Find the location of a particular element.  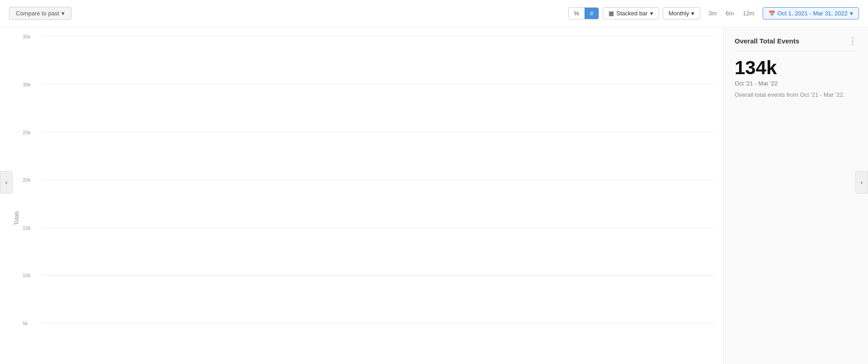

bar-group: Jan '22 is located at coordinates (432, 363).